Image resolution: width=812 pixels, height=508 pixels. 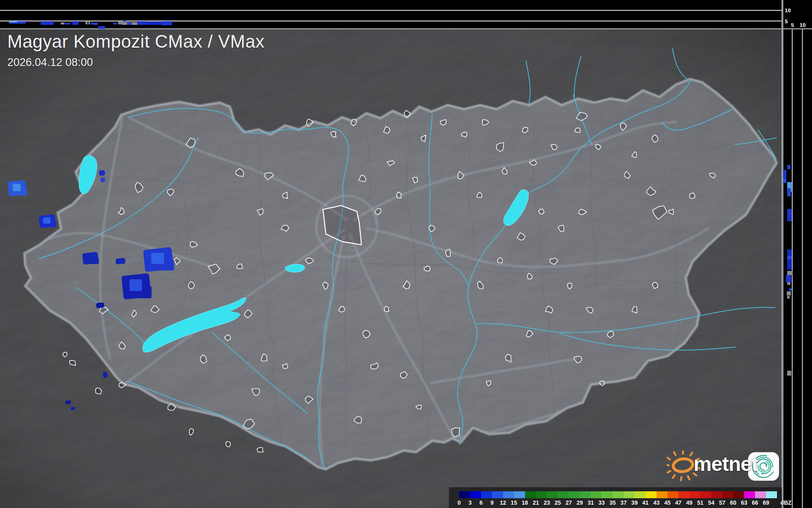 What do you see at coordinates (803, 25) in the screenshot?
I see `haxis-tick-10: 10` at bounding box center [803, 25].